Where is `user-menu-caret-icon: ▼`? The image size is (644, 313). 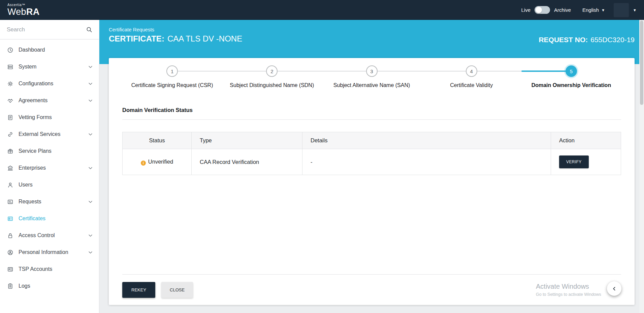
user-menu-caret-icon: ▼ is located at coordinates (635, 10).